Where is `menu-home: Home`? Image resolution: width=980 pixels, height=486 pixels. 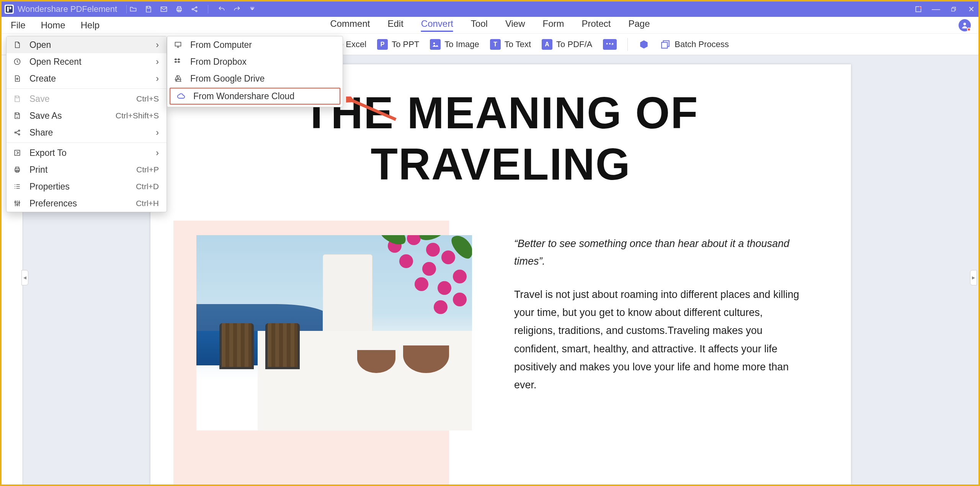
menu-home: Home is located at coordinates (53, 25).